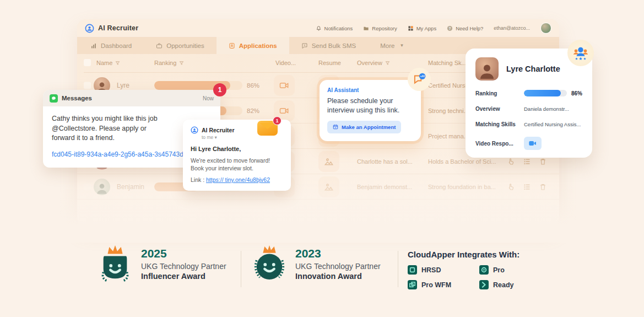 The height and width of the screenshot is (317, 644). Describe the element at coordinates (132, 98) in the screenshot. I see `messages-card-header: Messages Now` at that location.